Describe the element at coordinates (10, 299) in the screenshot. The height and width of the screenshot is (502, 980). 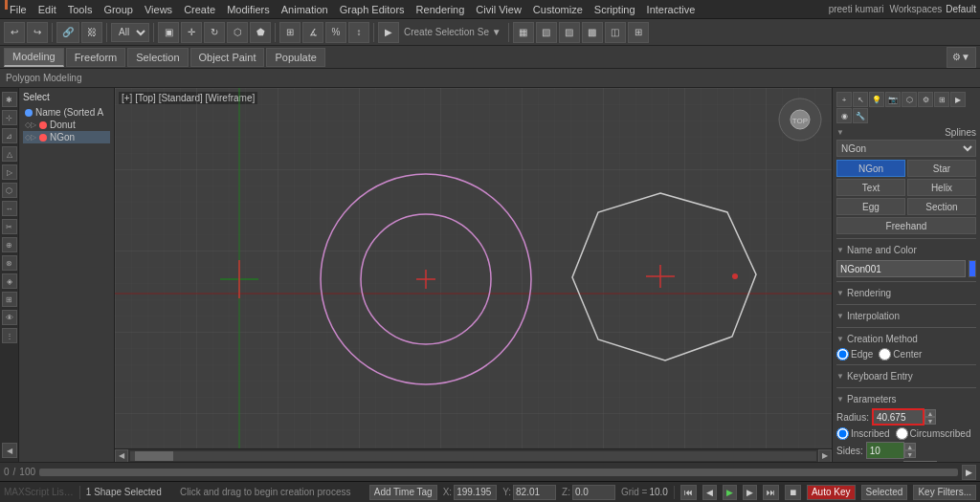
I see `sidebar-icon-12: ⊞` at that location.